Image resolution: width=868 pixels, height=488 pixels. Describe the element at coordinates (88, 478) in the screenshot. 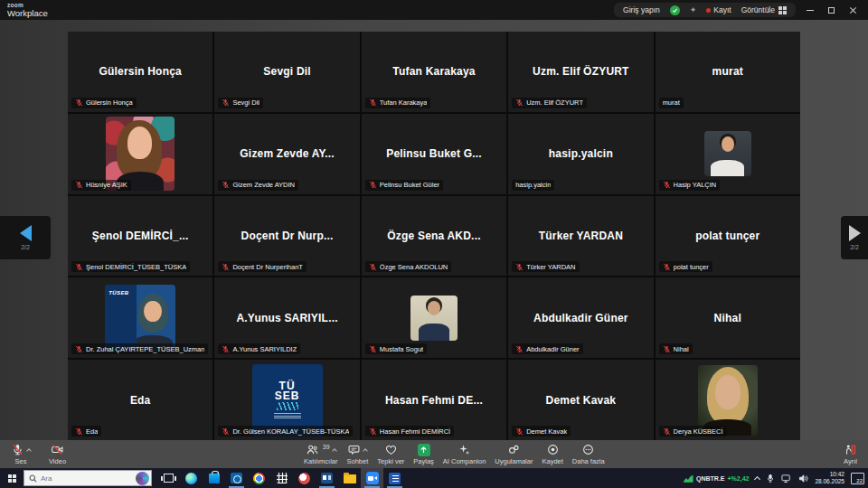

I see `taskbar-search` at that location.